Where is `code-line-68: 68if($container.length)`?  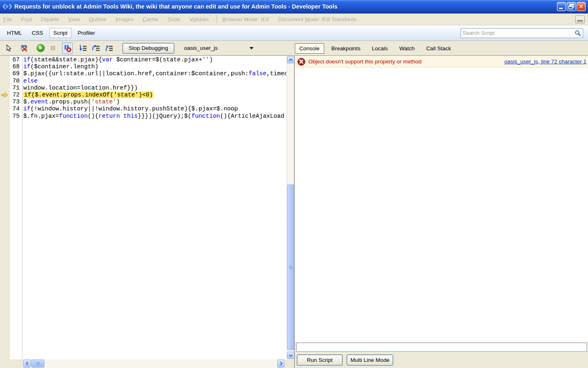 code-line-68: 68if($container.length) is located at coordinates (148, 67).